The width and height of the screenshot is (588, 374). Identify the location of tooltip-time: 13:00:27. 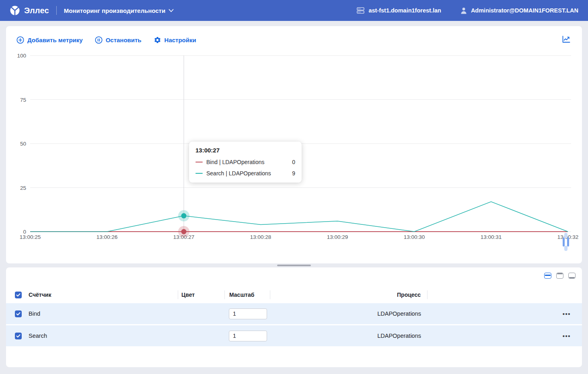
(245, 150).